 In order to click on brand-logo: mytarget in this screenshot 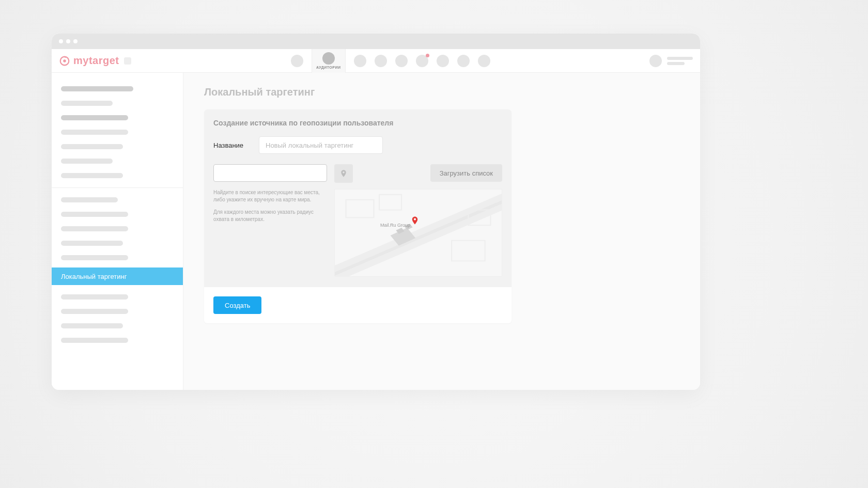, I will do `click(95, 61)`.